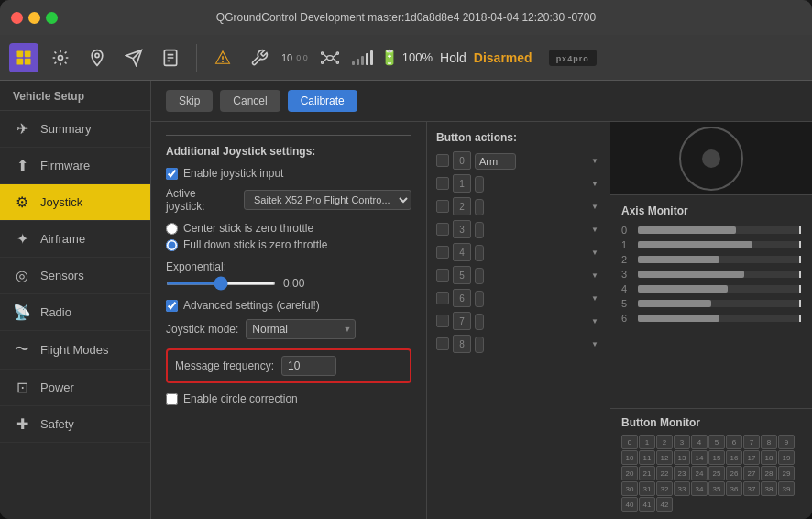 The height and width of the screenshot is (519, 812). What do you see at coordinates (519, 183) in the screenshot?
I see `ba-row-1: 1` at bounding box center [519, 183].